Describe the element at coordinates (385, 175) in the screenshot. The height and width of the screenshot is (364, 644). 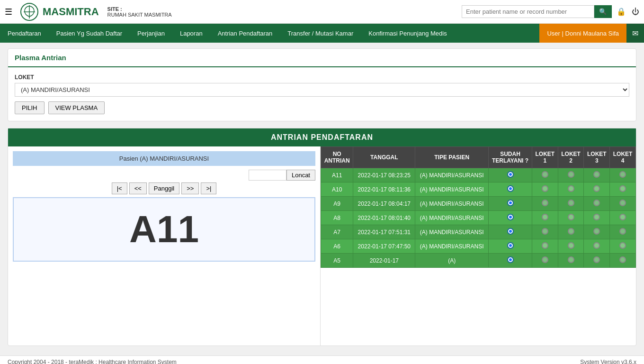
I see `cell-tanggal: 2022-01-17 08:23:25` at that location.